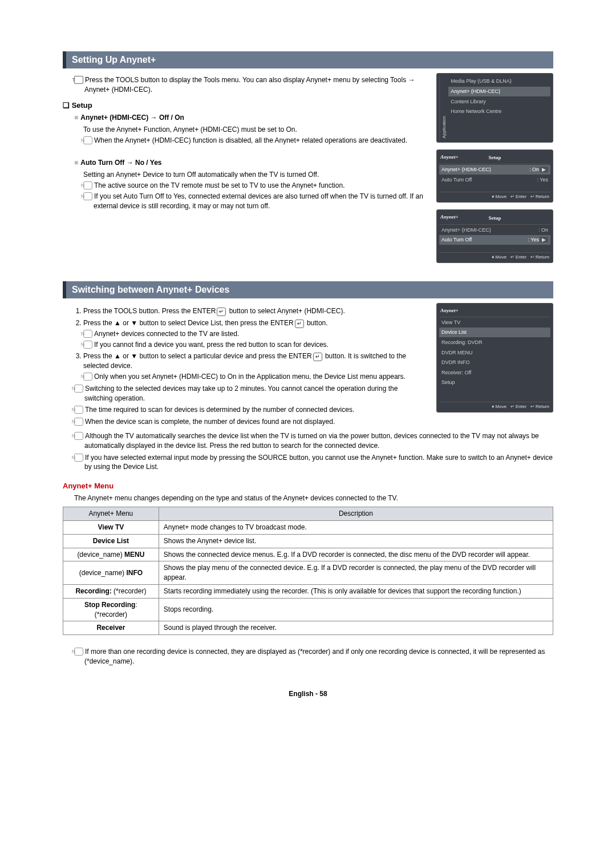  I want to click on table-cell-menu: Stop Recording: (*recorder), so click(111, 609).